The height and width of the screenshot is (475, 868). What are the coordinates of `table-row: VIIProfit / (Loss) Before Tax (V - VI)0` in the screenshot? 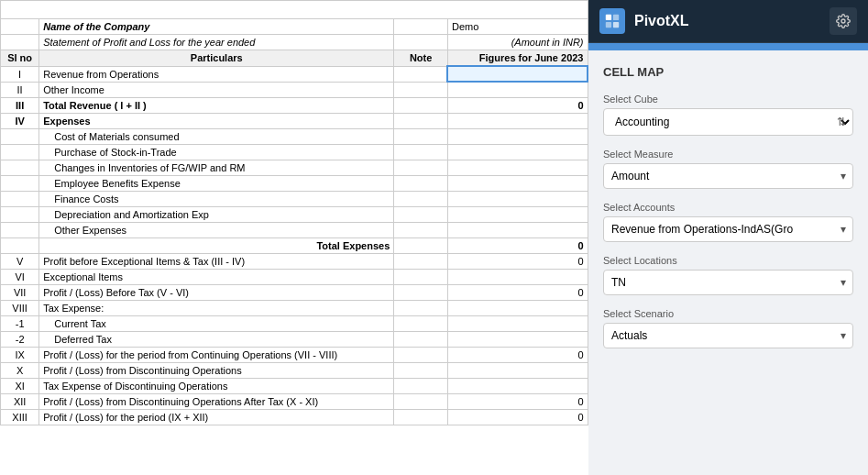 It's located at (295, 292).